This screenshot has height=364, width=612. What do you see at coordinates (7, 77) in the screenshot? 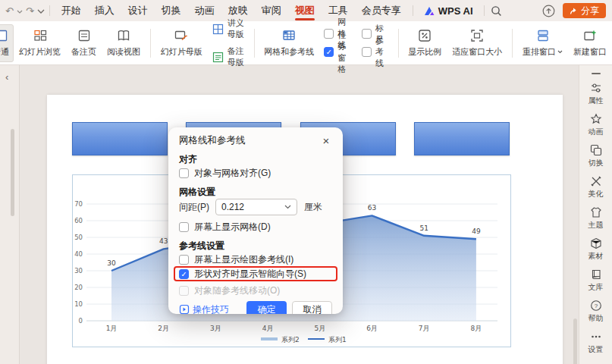
I see `collapse-panel-icon: ‹` at bounding box center [7, 77].